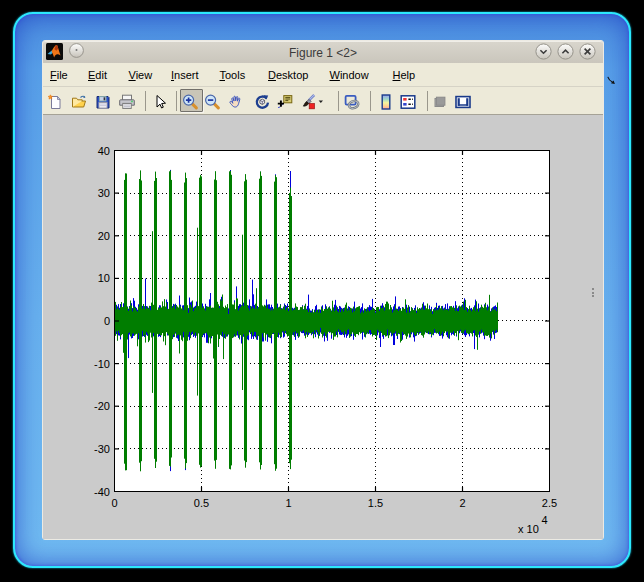 Image resolution: width=644 pixels, height=582 pixels. Describe the element at coordinates (550, 503) in the screenshot. I see `svg-text: 2.5` at that location.